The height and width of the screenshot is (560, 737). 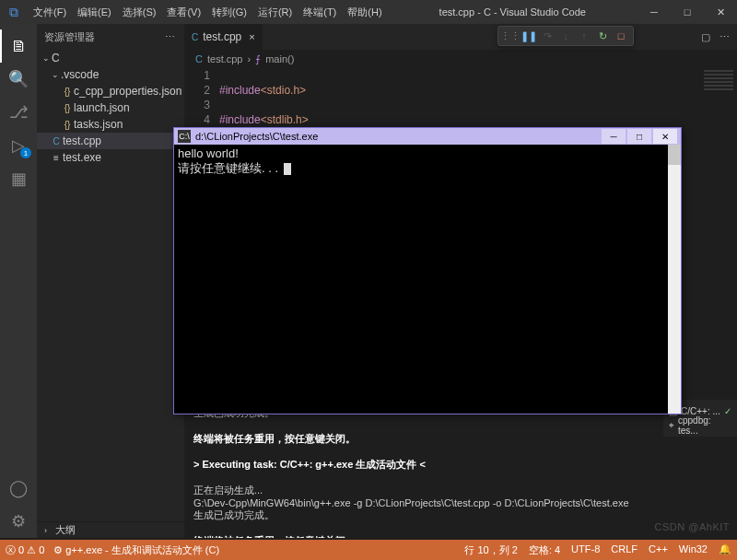 What do you see at coordinates (111, 91) in the screenshot?
I see `tree-file-properties: {}c_cpp_properties.json` at bounding box center [111, 91].